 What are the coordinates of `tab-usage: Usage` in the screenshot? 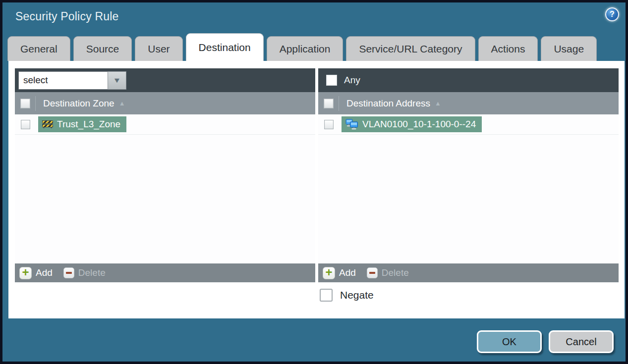 It's located at (569, 49).